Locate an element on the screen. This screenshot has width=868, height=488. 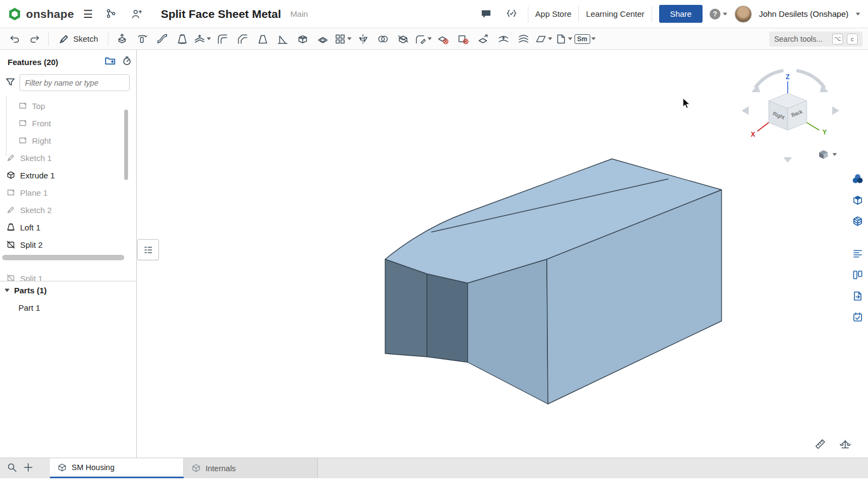
loft-icon is located at coordinates (182, 39).